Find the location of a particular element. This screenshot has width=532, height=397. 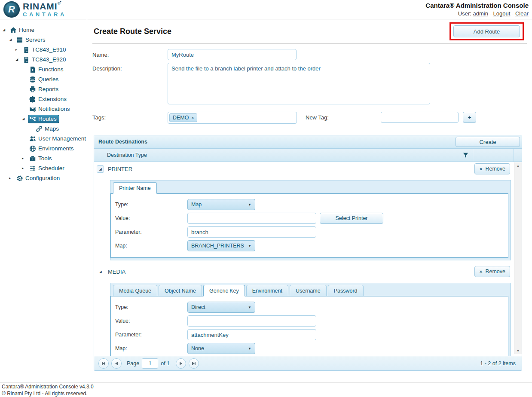

sidebar-item-label: Configuration is located at coordinates (43, 178).